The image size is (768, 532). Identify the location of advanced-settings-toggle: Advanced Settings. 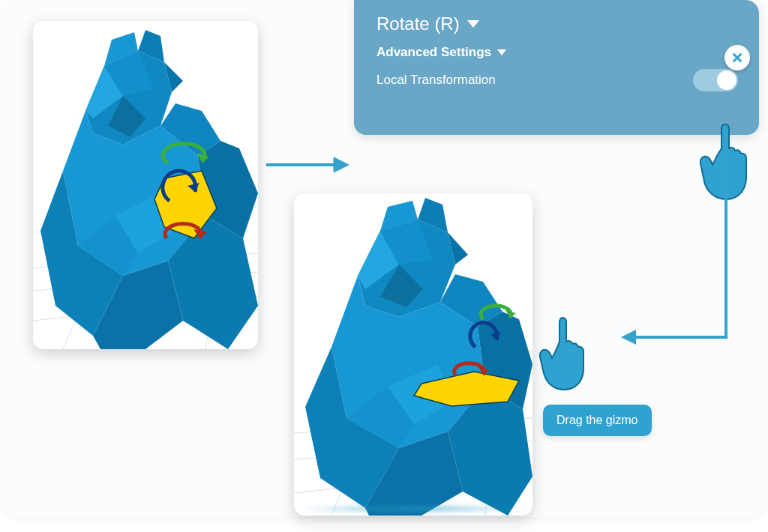
(560, 52).